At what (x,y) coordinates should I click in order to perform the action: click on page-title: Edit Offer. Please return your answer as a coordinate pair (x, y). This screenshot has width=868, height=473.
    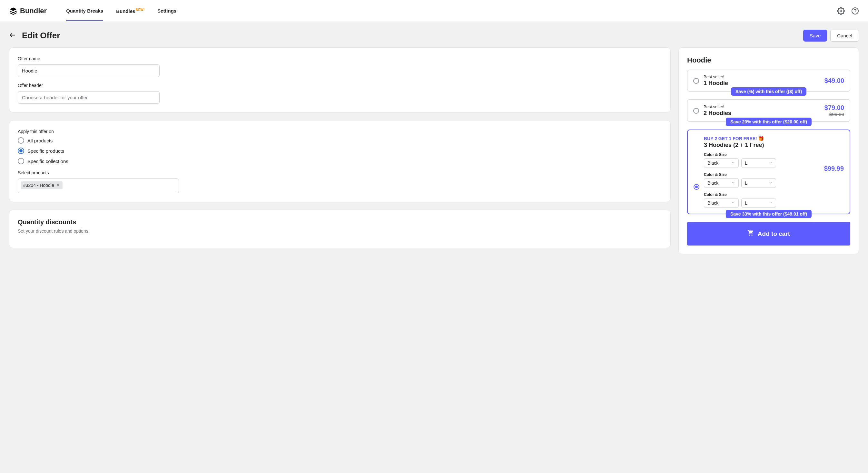
    Looking at the image, I should click on (41, 36).